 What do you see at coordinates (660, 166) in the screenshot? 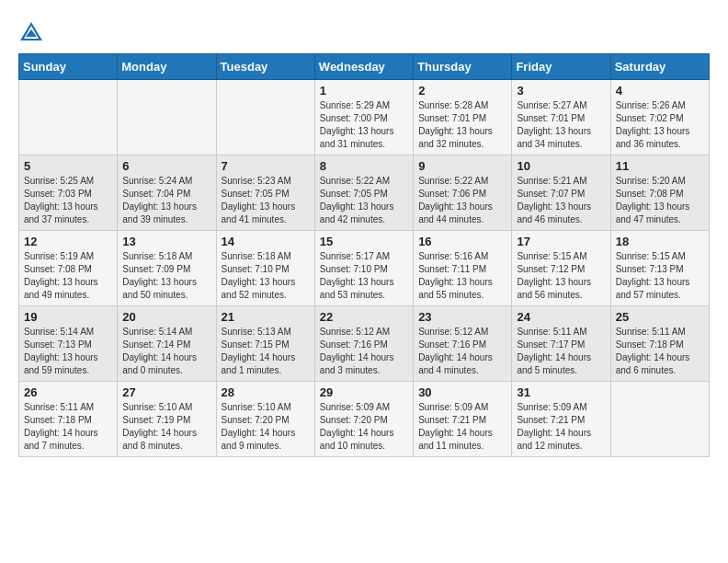
I see `day-number: 11` at bounding box center [660, 166].